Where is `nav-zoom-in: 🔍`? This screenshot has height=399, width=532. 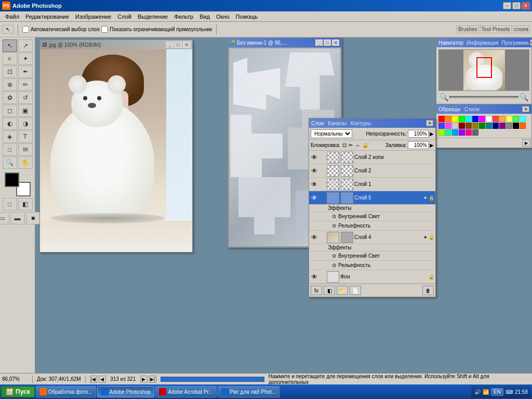
nav-zoom-in: 🔍 is located at coordinates (524, 97).